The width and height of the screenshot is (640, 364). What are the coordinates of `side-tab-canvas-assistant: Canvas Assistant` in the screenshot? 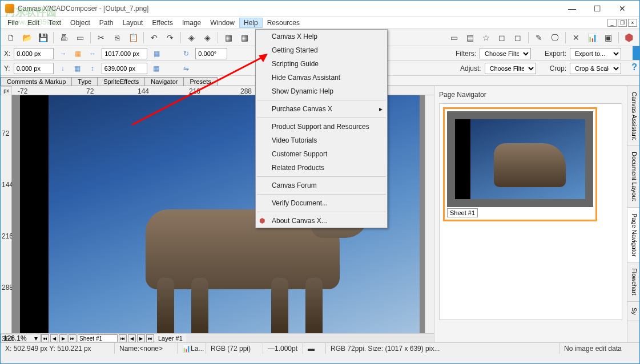 It's located at (634, 116).